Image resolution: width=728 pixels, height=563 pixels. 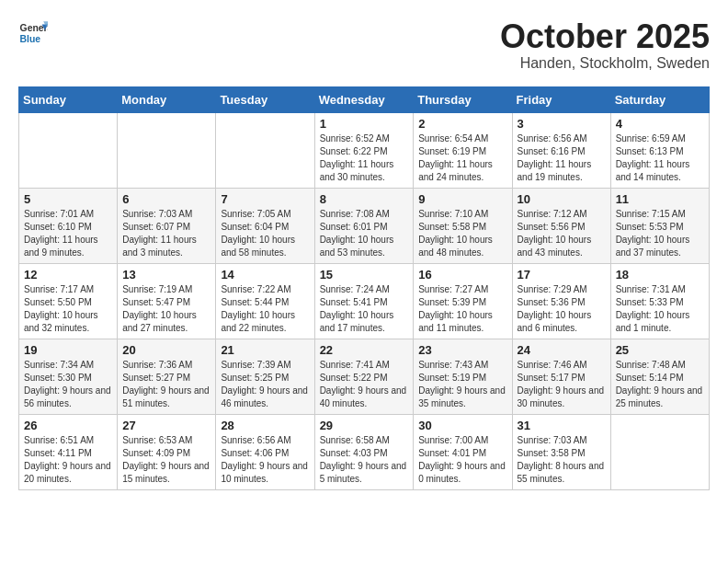 I want to click on day-number: 6, so click(x=166, y=199).